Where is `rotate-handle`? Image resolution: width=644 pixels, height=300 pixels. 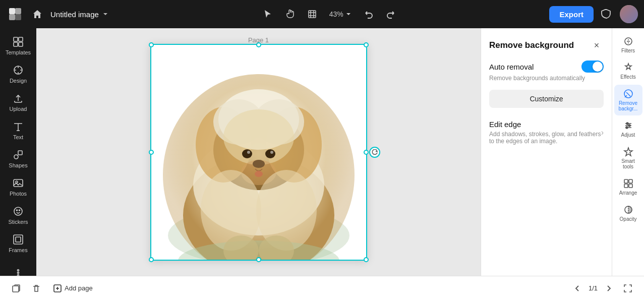
rotate-handle is located at coordinates (375, 152).